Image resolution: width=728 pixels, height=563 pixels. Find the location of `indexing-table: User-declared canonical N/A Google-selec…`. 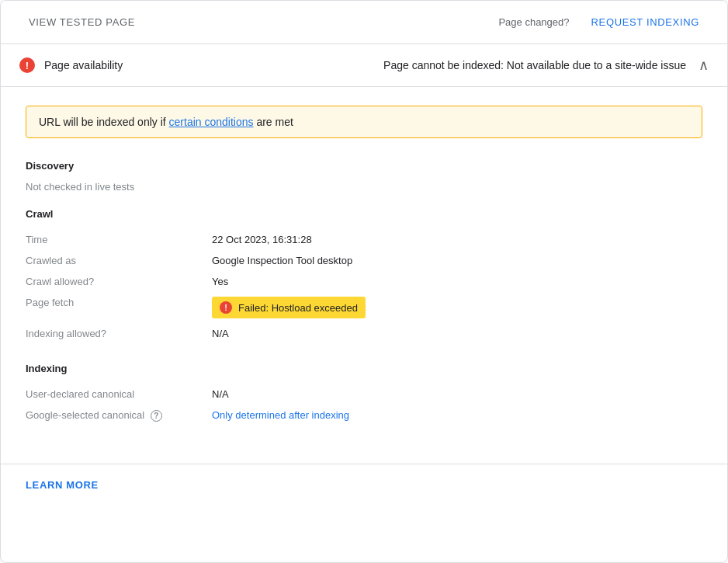

indexing-table: User-declared canonical N/A Google-selec… is located at coordinates (364, 405).